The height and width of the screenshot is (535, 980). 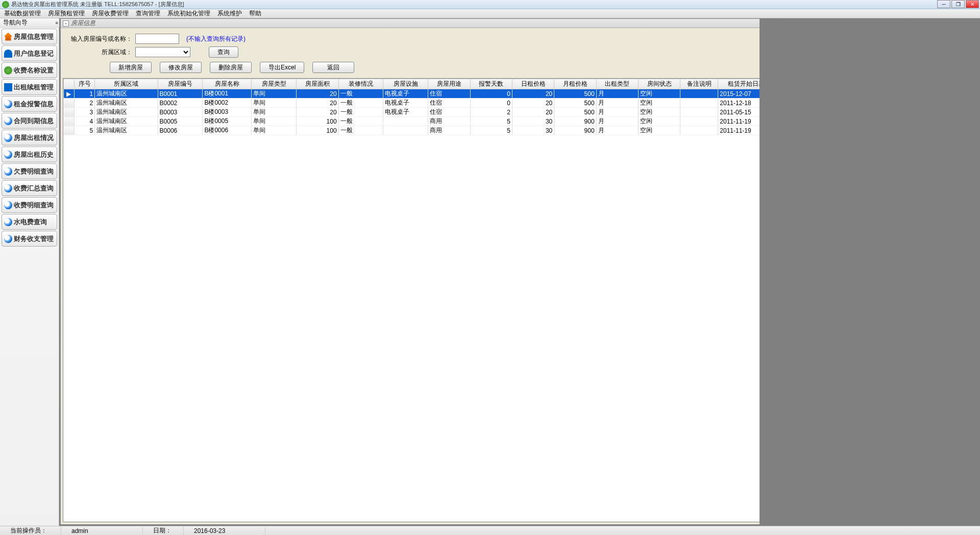 What do you see at coordinates (34, 172) in the screenshot?
I see `sidebar-item-label: 欠费明细查询` at bounding box center [34, 172].